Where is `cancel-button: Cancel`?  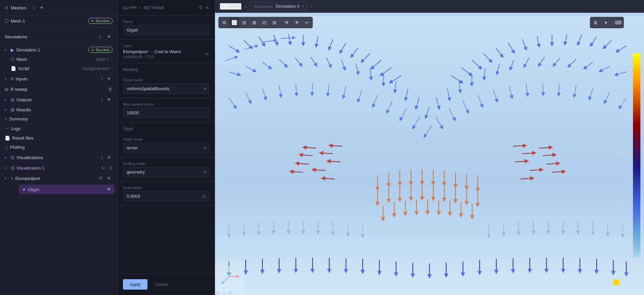
cancel-button: Cancel is located at coordinates (162, 285).